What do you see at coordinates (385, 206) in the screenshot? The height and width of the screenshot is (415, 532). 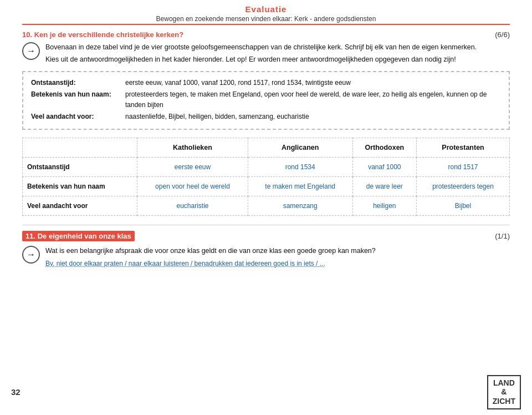 I see `cell-orth-aandacht: heiligen` at bounding box center [385, 206].